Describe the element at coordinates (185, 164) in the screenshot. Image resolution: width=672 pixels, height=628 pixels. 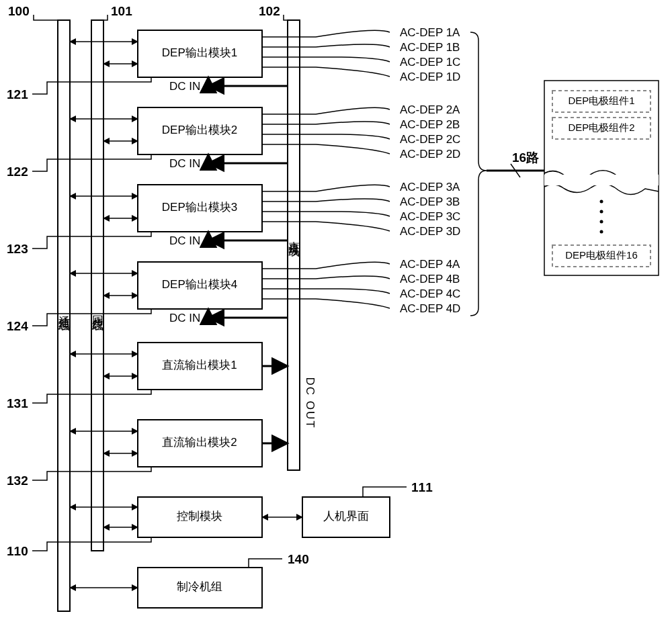
I see `dcin-2: DC IN` at that location.